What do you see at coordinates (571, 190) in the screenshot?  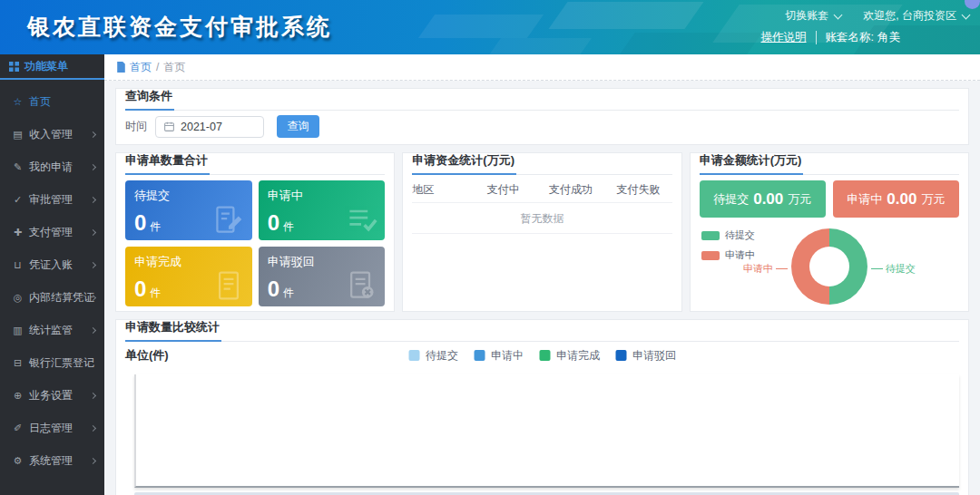 I see `column-header: 支付成功` at bounding box center [571, 190].